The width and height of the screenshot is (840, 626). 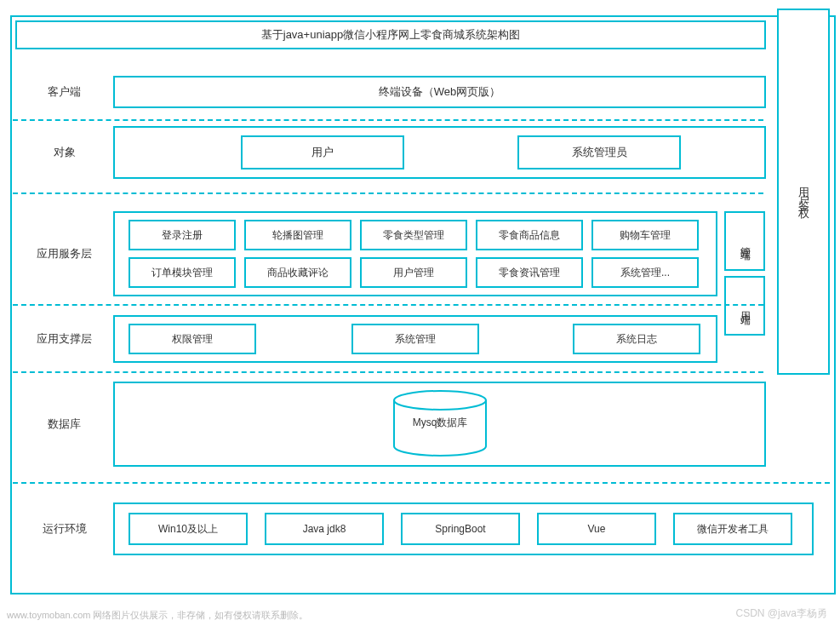 What do you see at coordinates (440, 423) in the screenshot?
I see `database-cylinder-icon: Mysq数据库` at bounding box center [440, 423].